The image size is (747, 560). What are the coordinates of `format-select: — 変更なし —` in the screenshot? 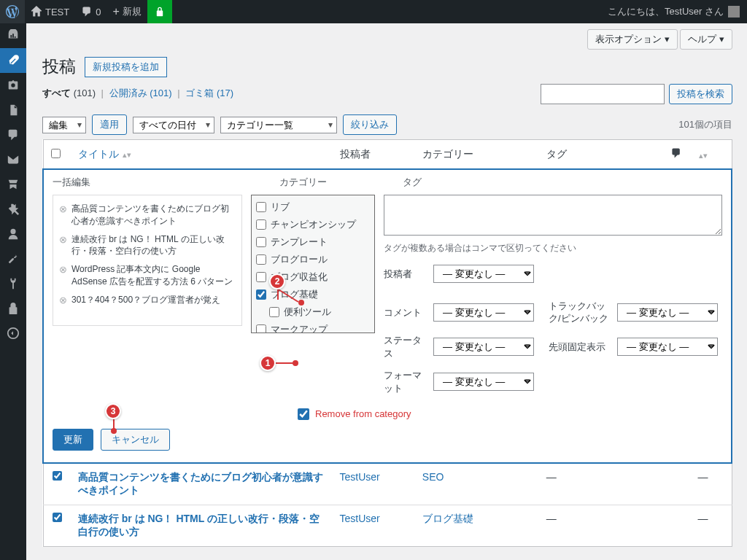 It's located at (484, 382).